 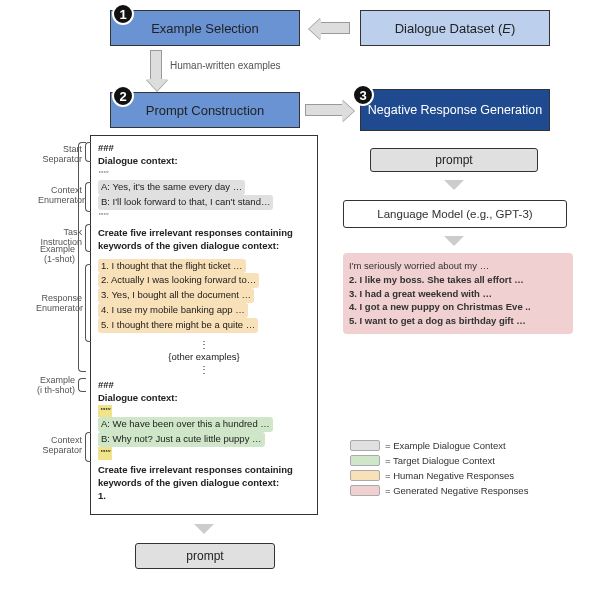 I want to click on legend-swatch-pink, so click(x=365, y=490).